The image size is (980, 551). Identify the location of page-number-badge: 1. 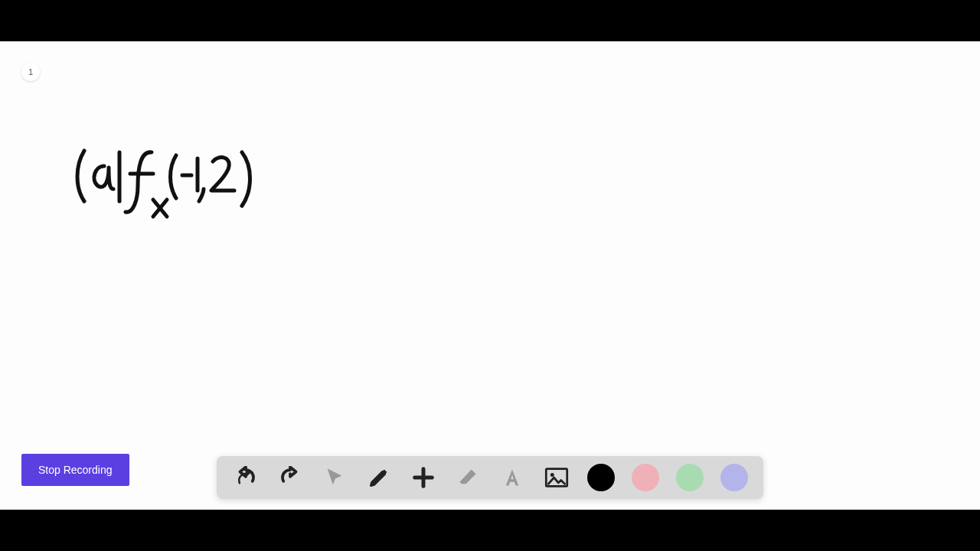
(31, 72).